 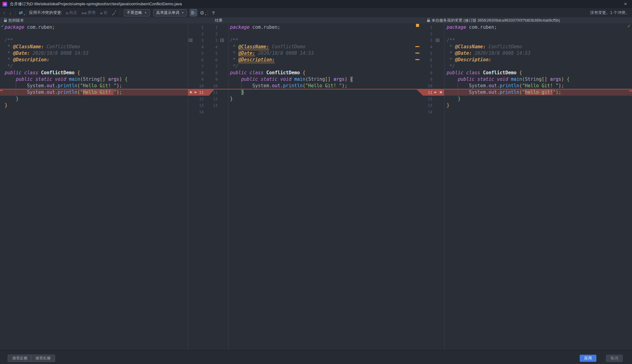 I want to click on code-token: ", so click(x=554, y=92).